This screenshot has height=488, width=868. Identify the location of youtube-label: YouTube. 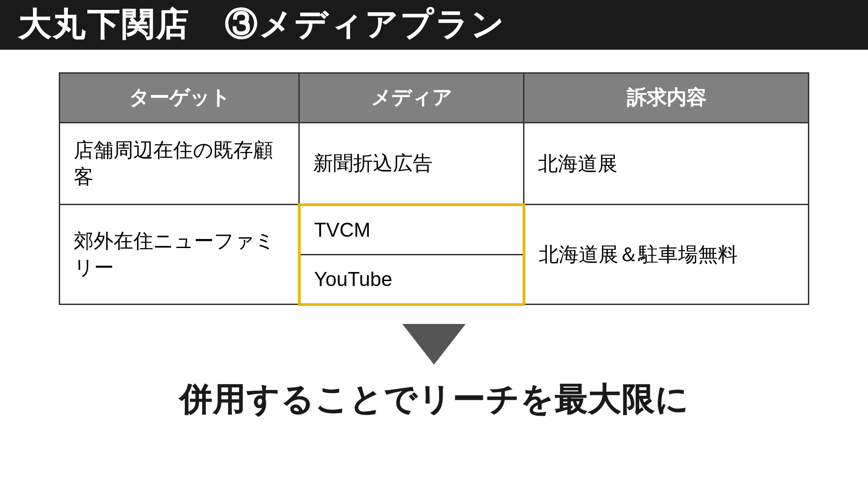
(354, 279).